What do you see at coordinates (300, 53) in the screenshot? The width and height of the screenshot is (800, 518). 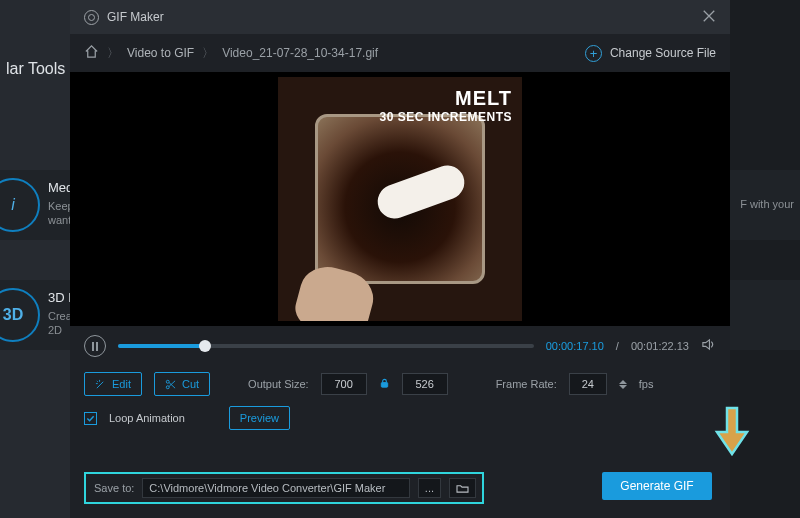 I see `breadcrumb-current: Video_21-07-28_10-34-17.gif` at bounding box center [300, 53].